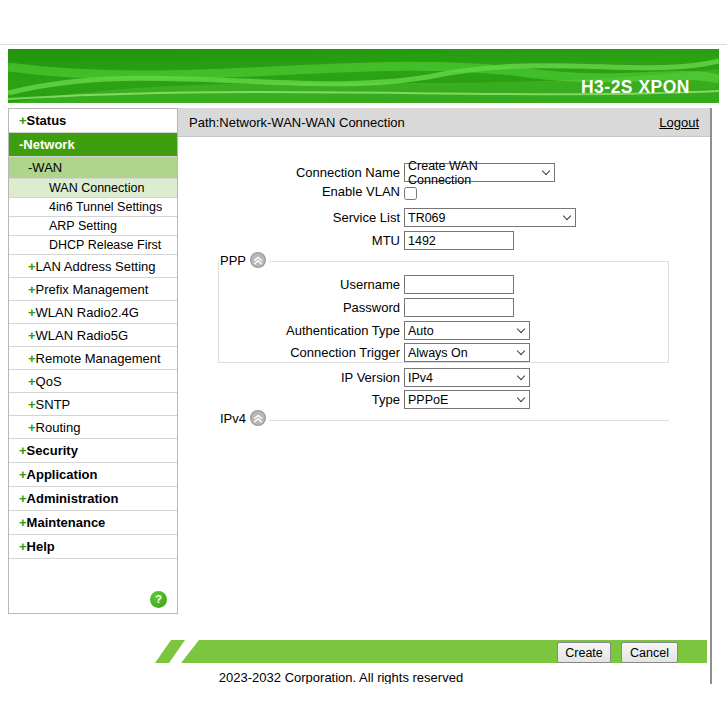 The width and height of the screenshot is (727, 727). I want to click on sidebar-item-label: SNTP, so click(54, 404).